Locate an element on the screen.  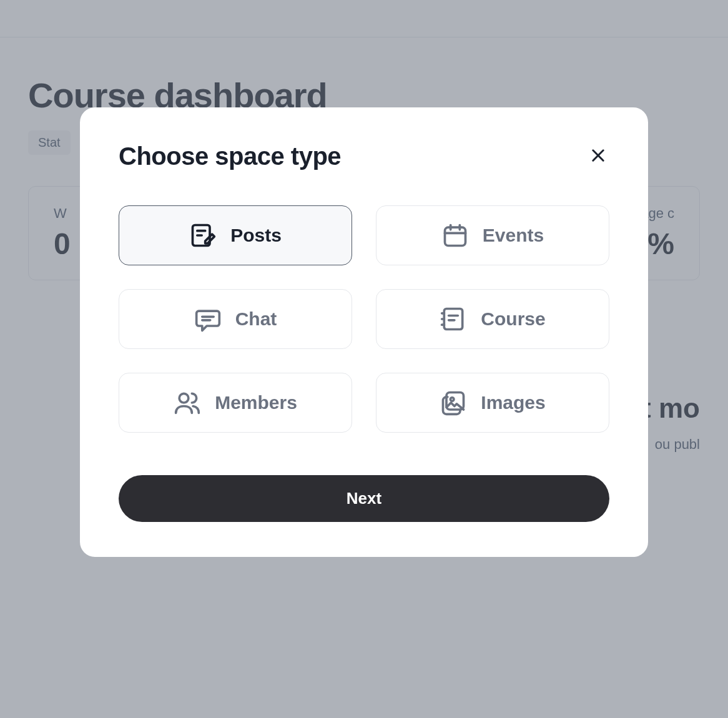
course-icon is located at coordinates (453, 319).